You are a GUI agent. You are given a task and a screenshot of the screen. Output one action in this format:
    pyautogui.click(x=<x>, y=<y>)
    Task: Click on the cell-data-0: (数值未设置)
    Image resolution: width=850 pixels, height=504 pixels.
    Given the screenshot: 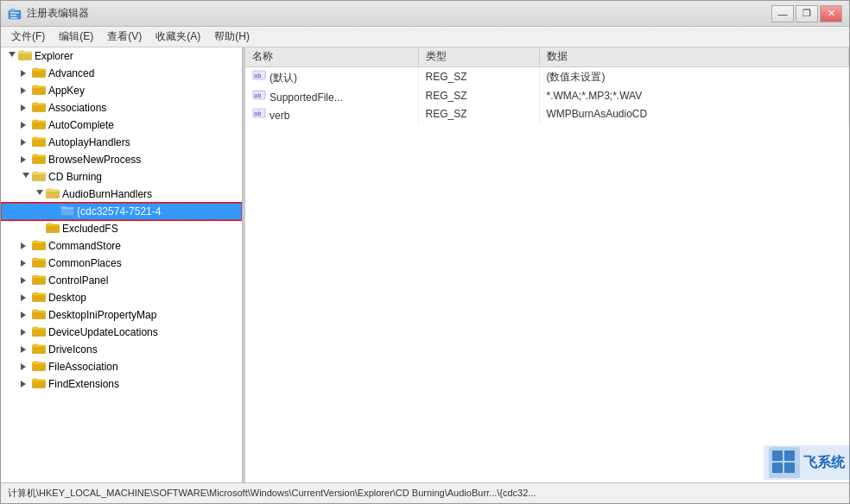 What is the action you would take?
    pyautogui.click(x=695, y=77)
    